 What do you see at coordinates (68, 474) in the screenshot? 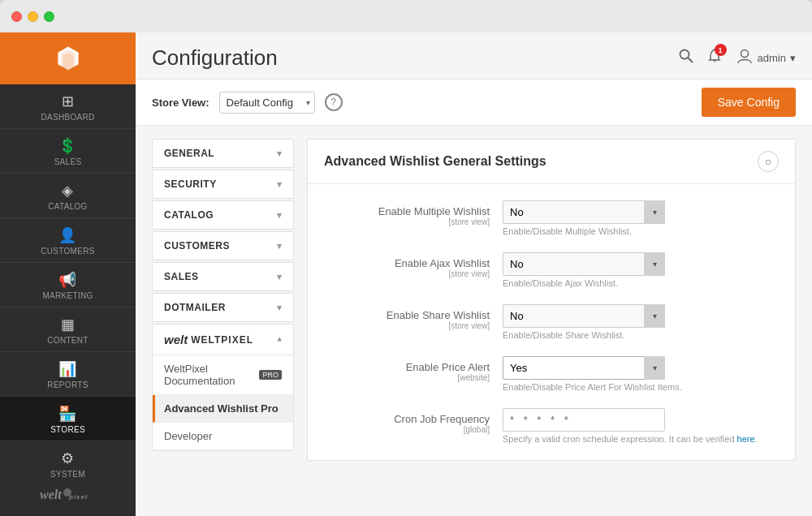
I see `sidebar-item-label: SYSTEM` at bounding box center [68, 474].